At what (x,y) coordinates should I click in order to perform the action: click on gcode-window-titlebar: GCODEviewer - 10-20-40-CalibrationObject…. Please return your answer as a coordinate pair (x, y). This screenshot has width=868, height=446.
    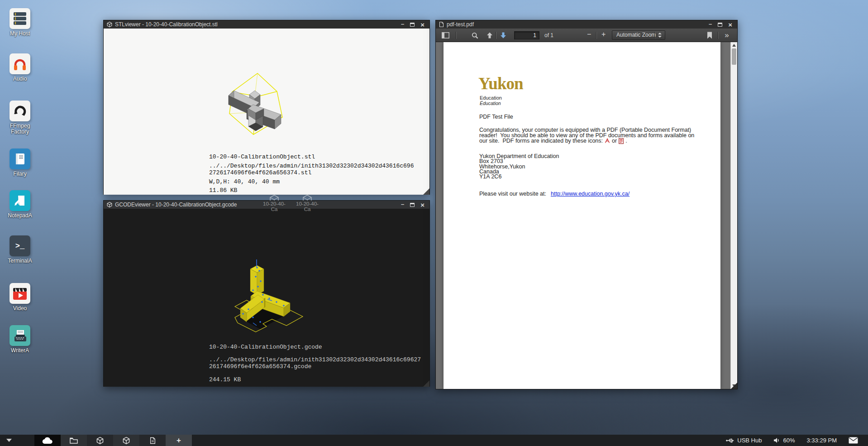
    Looking at the image, I should click on (267, 205).